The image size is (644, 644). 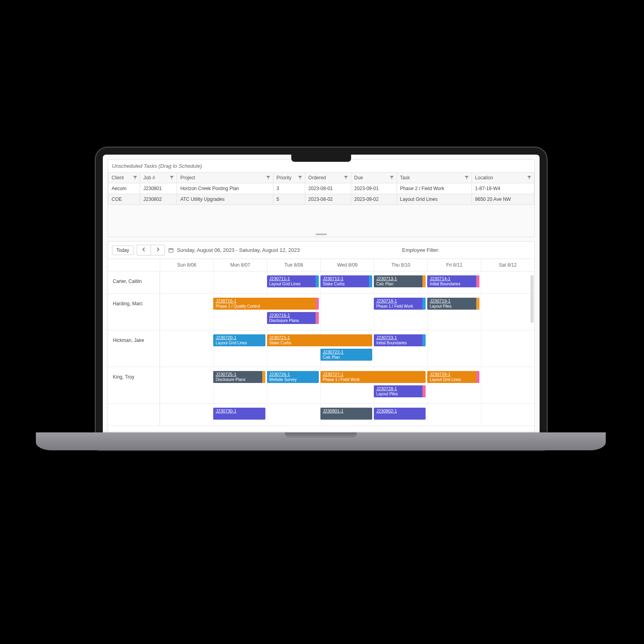 I want to click on task-job-link: J230725-1, so click(x=239, y=375).